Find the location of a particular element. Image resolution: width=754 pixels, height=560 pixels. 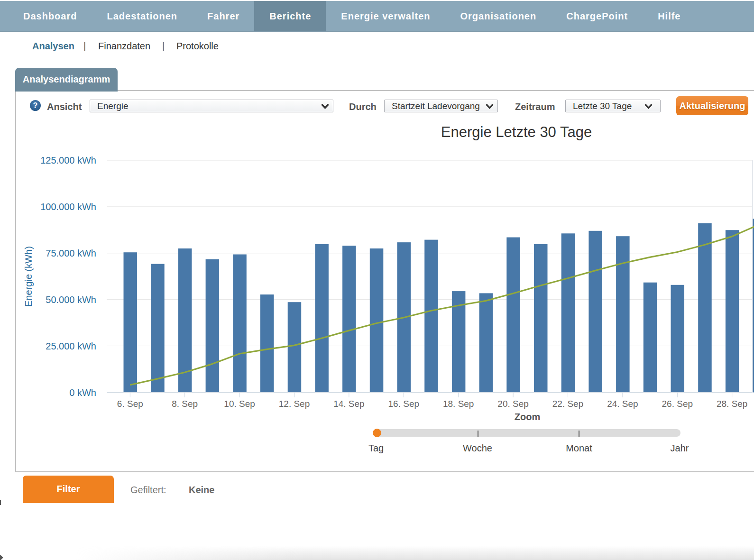

svg-text: 100.000 kWh is located at coordinates (68, 207).